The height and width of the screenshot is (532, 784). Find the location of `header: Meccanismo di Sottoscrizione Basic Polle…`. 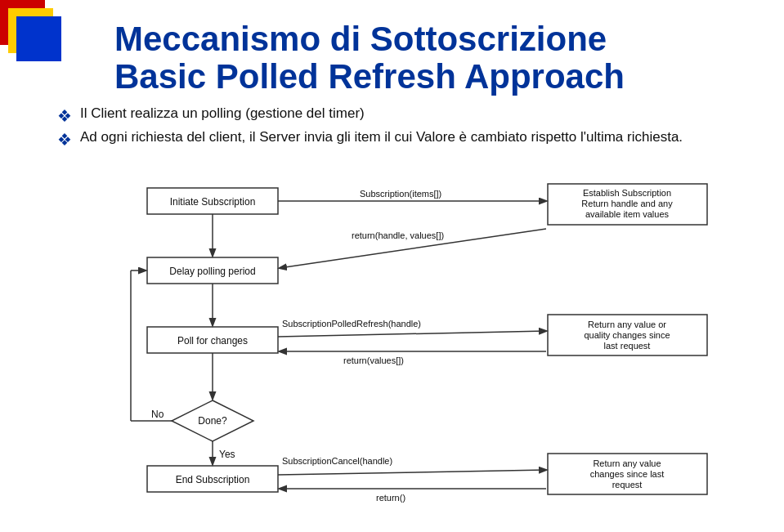

header: Meccanismo di Sottoscrizione Basic Polle… is located at coordinates (437, 58).